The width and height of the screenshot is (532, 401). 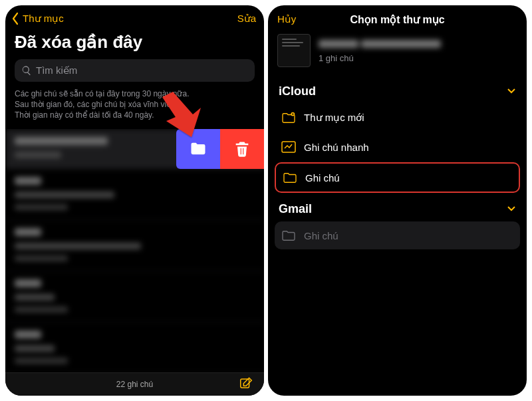 What do you see at coordinates (398, 147) in the screenshot?
I see `folder-item-quicknotes: Ghi chú nhanh` at bounding box center [398, 147].